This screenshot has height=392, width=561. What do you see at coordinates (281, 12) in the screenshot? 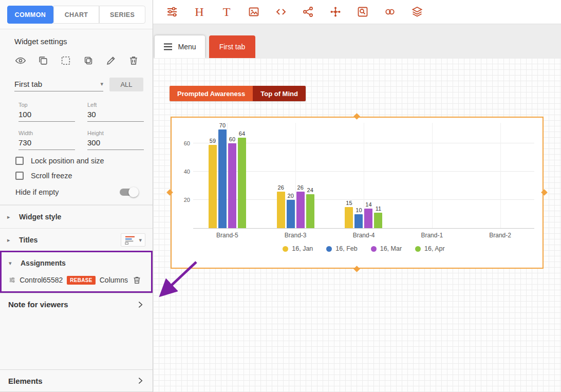
I see `code-icon` at bounding box center [281, 12].